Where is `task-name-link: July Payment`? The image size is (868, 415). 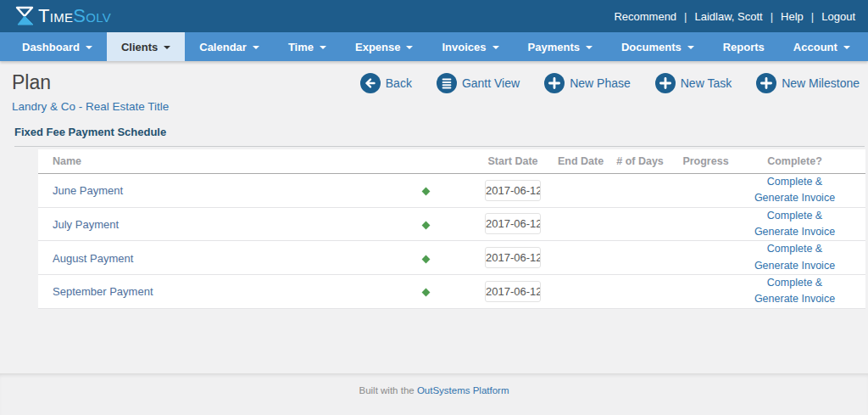 task-name-link: July Payment is located at coordinates (86, 224).